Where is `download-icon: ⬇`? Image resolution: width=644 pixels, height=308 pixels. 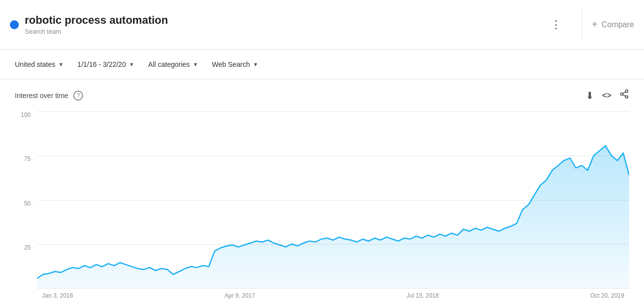 download-icon: ⬇ is located at coordinates (590, 96).